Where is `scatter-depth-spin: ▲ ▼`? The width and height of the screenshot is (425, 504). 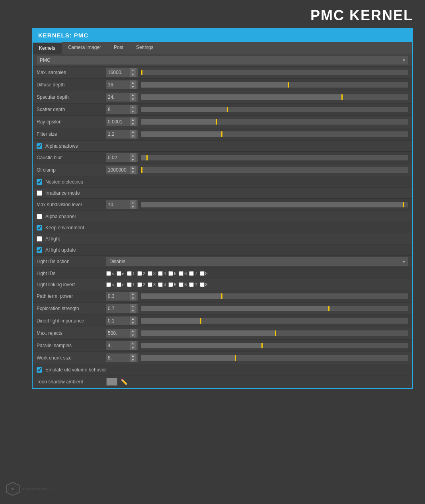
scatter-depth-spin: ▲ ▼ is located at coordinates (133, 109).